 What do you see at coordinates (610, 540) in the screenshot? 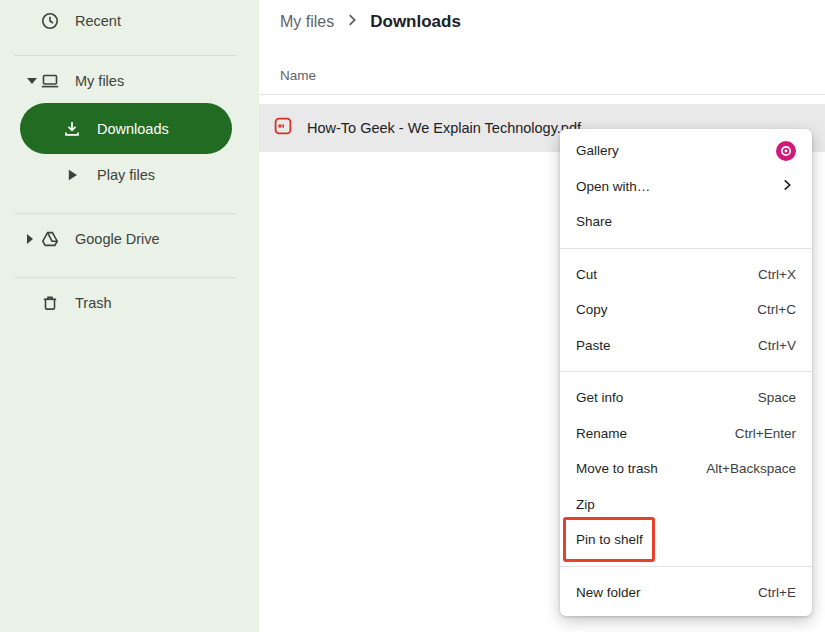
I see `menu-item-label: Pin to shelf` at bounding box center [610, 540].